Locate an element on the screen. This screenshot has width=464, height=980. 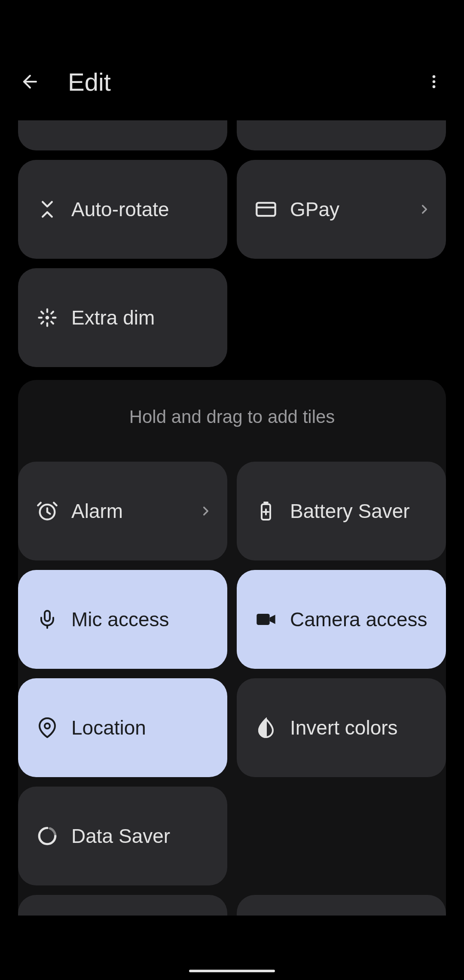
tile-label: GPay is located at coordinates (353, 209).